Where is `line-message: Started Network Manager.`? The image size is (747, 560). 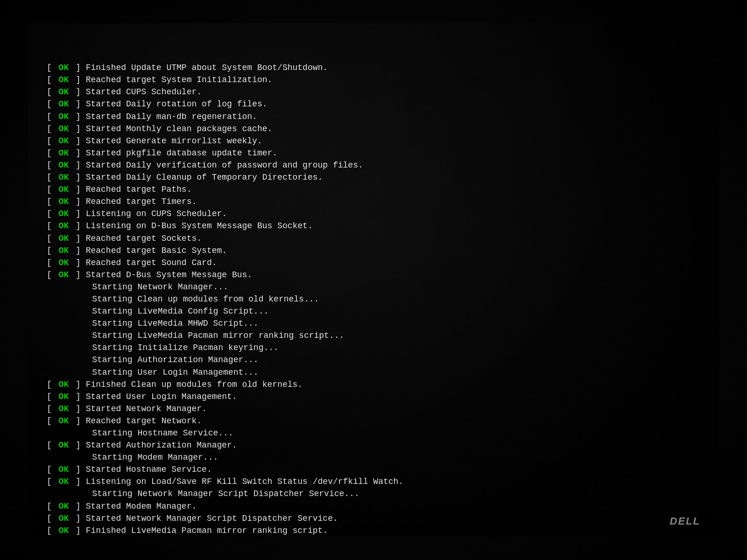
line-message: Started Network Manager. is located at coordinates (147, 409).